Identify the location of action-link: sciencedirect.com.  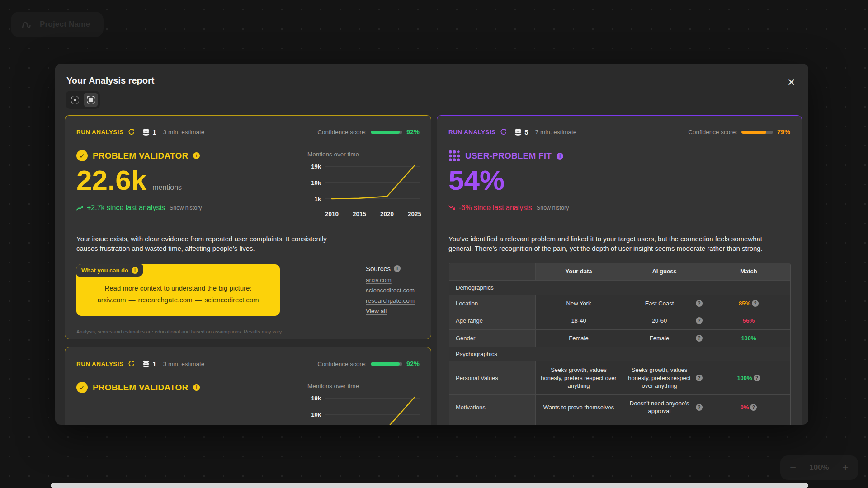
(232, 300).